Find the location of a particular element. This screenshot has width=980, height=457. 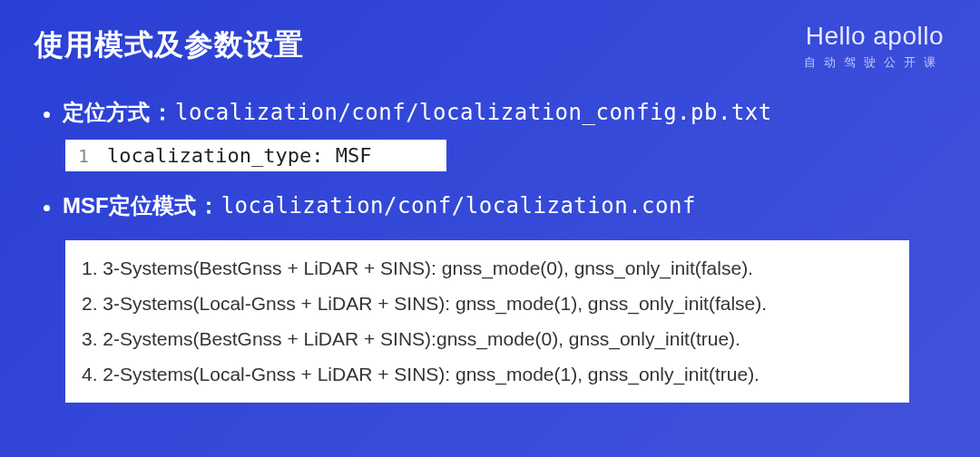

code-block: 1 localization_type: MSF is located at coordinates (256, 156).